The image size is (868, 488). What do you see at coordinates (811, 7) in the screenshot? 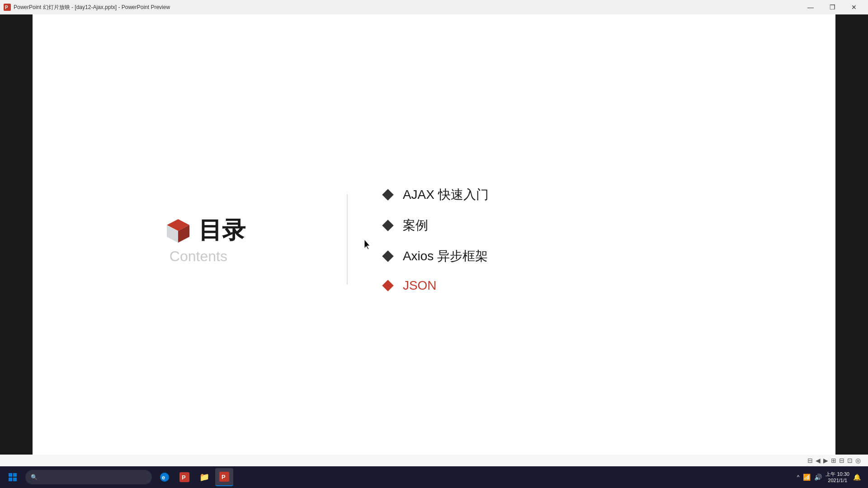
I see `minimize-button: —` at bounding box center [811, 7].